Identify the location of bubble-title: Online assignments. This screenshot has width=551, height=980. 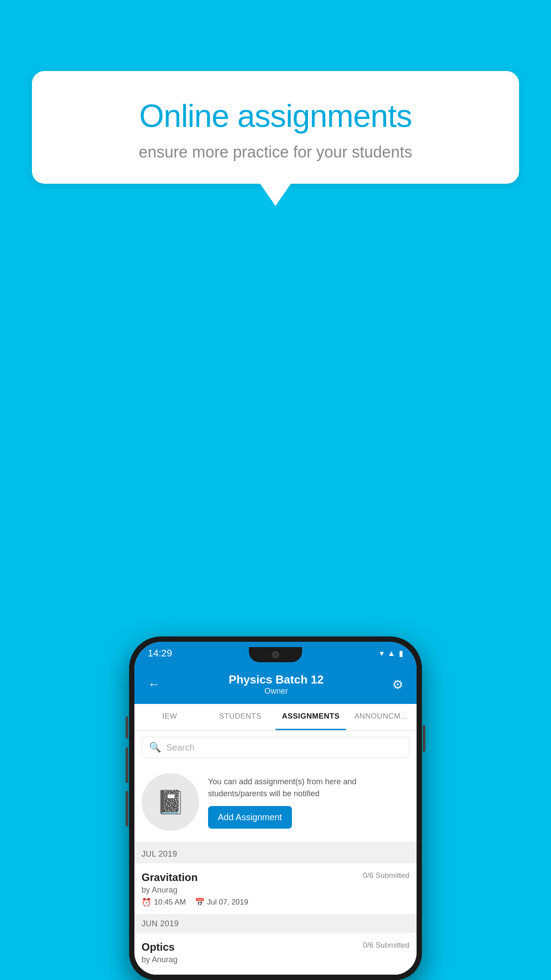
(276, 116).